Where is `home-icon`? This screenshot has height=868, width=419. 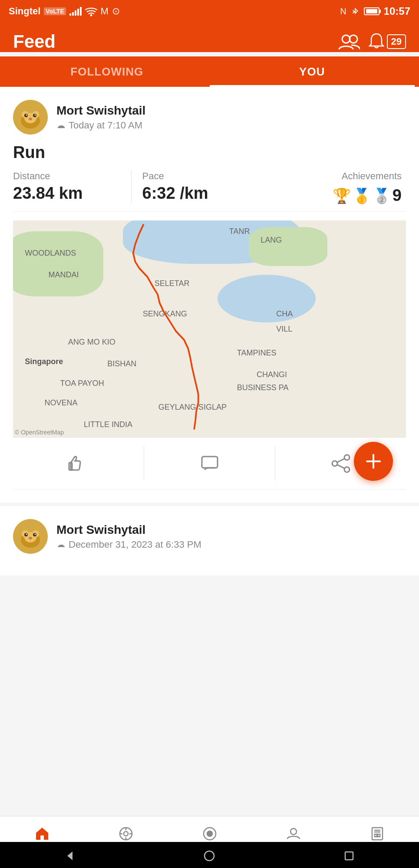 home-icon is located at coordinates (42, 834).